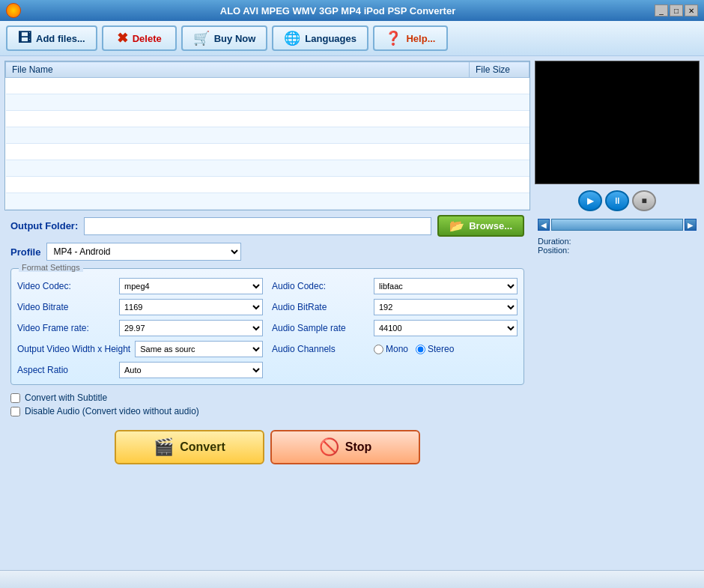 This screenshot has height=588, width=704. What do you see at coordinates (421, 39) in the screenshot?
I see `help-label: Help...` at bounding box center [421, 39].